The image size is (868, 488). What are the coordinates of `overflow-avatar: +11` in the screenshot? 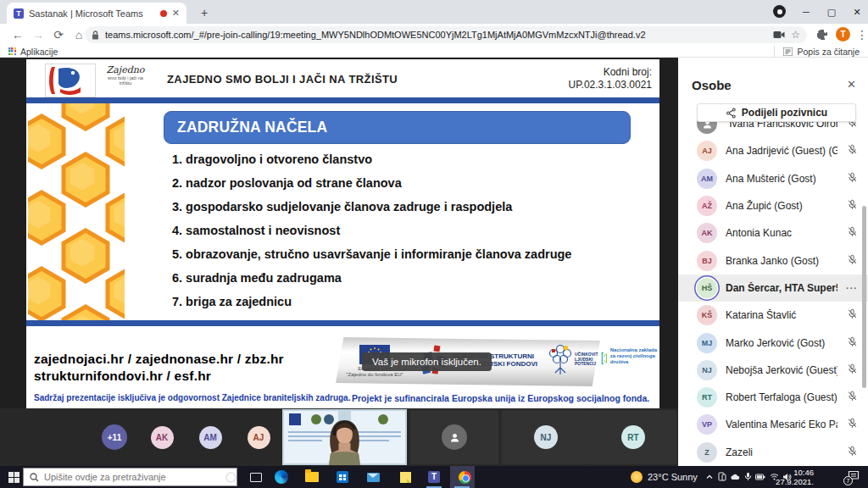 It's located at (114, 437).